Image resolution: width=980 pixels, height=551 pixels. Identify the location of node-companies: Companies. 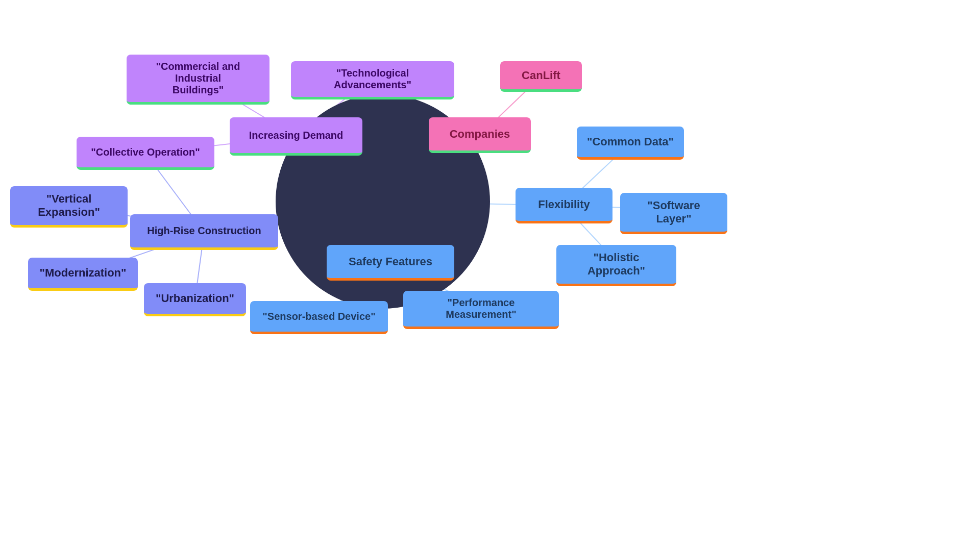
(480, 135).